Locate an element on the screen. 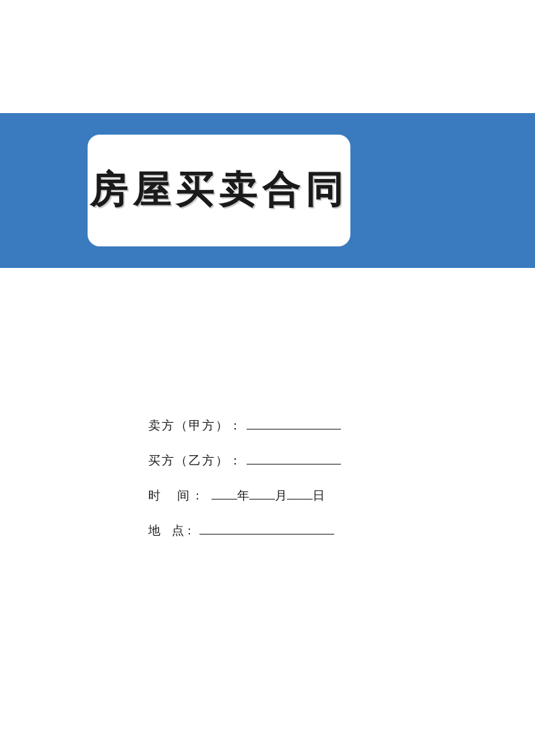 Image resolution: width=535 pixels, height=756 pixels. seller-field is located at coordinates (294, 429).